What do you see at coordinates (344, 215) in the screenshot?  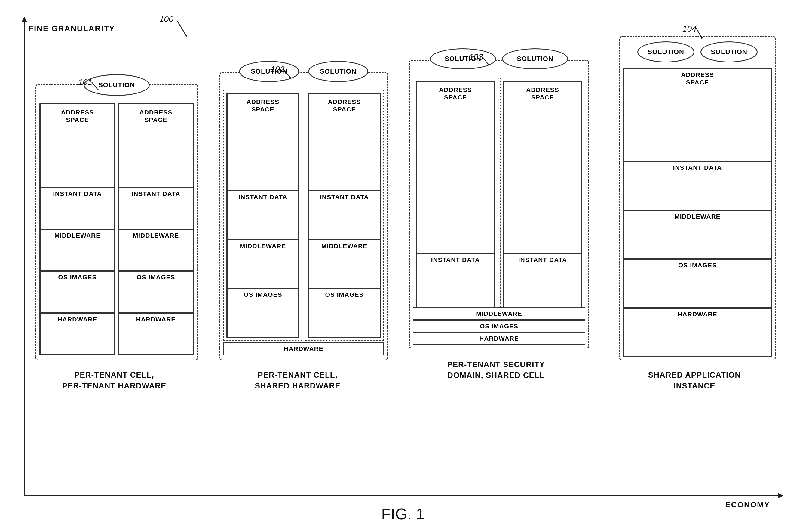 I see `sub-box-102-r: ADDRESSSPACE INSTANT DATA MIDDLEWARE OS …` at bounding box center [344, 215].